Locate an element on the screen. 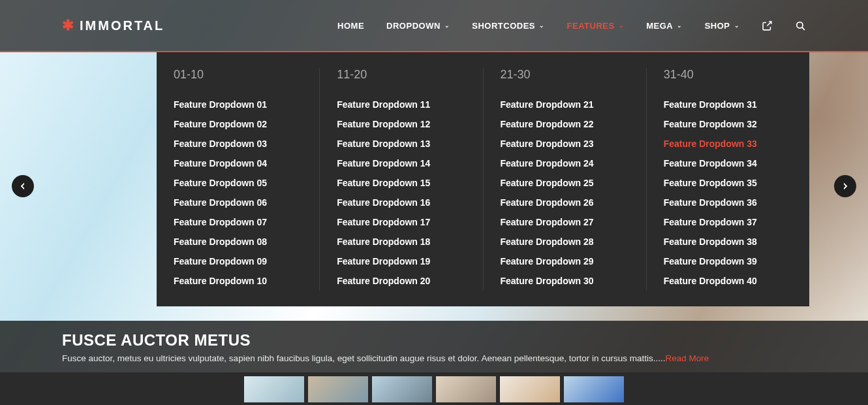  mega-menu-item: Feature Dropdown 09 is located at coordinates (238, 261).